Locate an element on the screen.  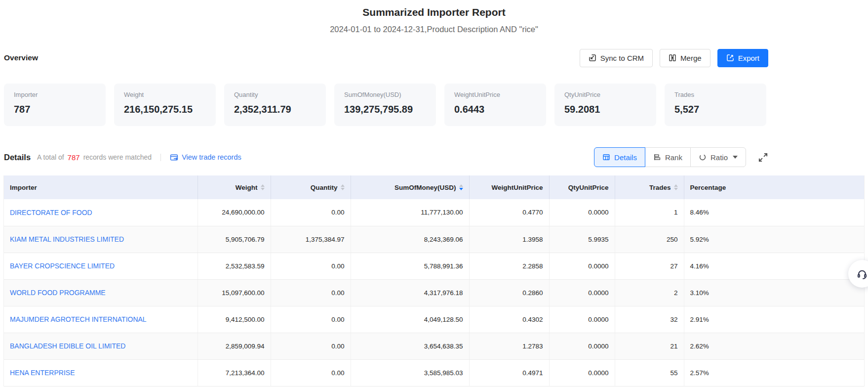
cell-weight: 2,532,583.59 is located at coordinates (234, 266).